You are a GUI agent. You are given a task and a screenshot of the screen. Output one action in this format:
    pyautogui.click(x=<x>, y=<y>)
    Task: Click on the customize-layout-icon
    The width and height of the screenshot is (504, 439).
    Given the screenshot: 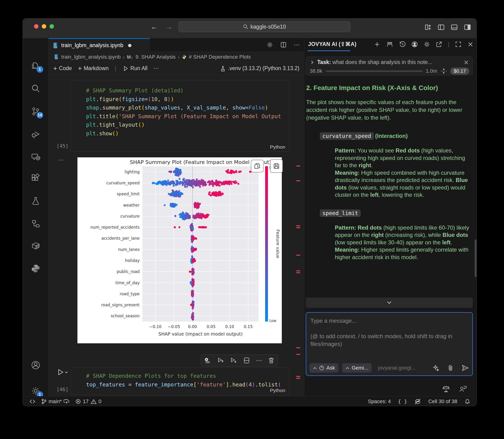 What is the action you would take?
    pyautogui.click(x=428, y=27)
    